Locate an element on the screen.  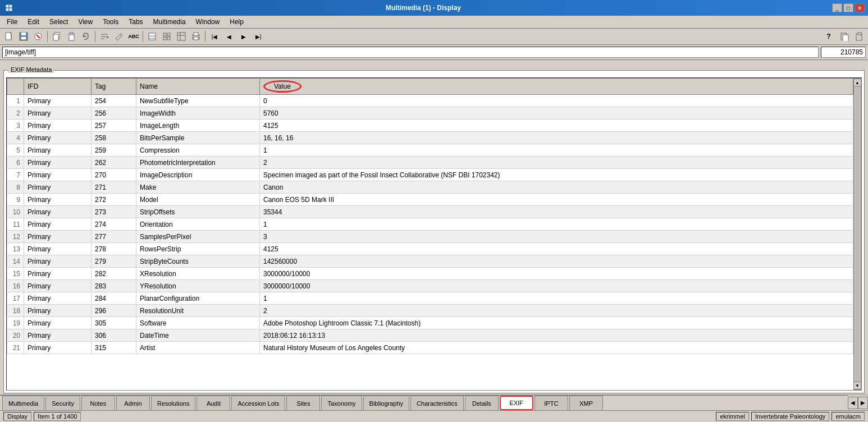
tab-audit: Audit is located at coordinates (213, 403).